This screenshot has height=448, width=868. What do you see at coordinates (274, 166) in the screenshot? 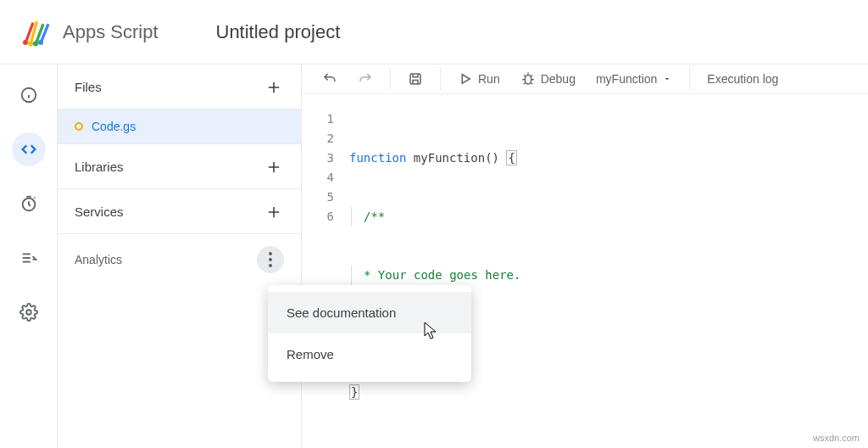
I see `add-library-button: ＋` at bounding box center [274, 166].